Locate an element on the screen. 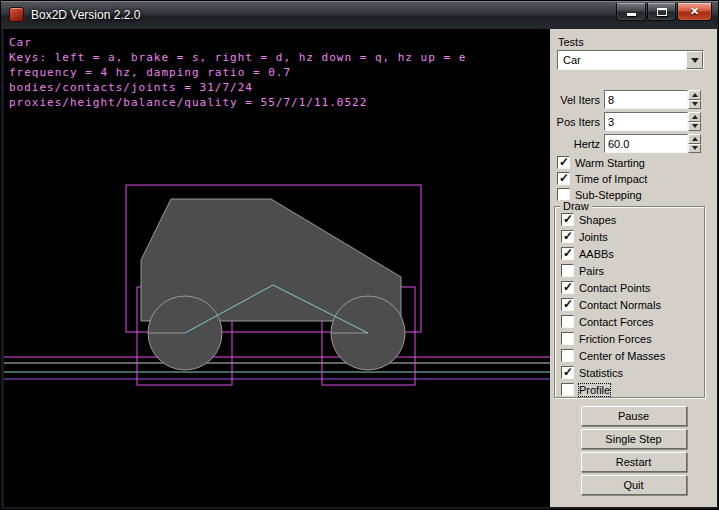  aabbs-label: AABBs is located at coordinates (596, 254).